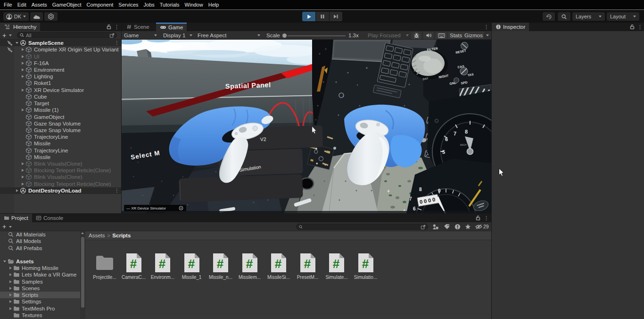  What do you see at coordinates (60, 103) in the screenshot?
I see `hierarchy-row: Target` at bounding box center [60, 103].